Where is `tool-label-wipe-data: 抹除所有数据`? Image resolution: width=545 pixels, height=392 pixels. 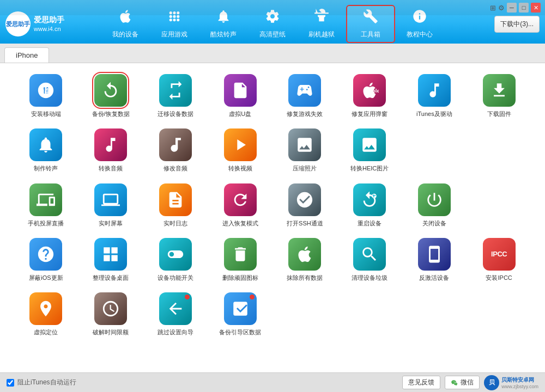 tool-label-wipe-data: 抹除所有数据 is located at coordinates (305, 278).